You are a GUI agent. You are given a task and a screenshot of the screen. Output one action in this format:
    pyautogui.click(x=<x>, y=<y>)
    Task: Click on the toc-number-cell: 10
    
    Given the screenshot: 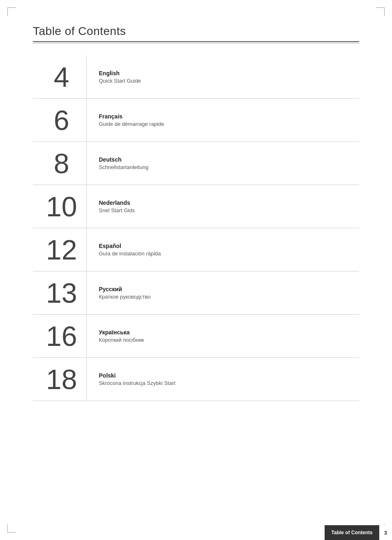 What is the action you would take?
    pyautogui.click(x=60, y=206)
    